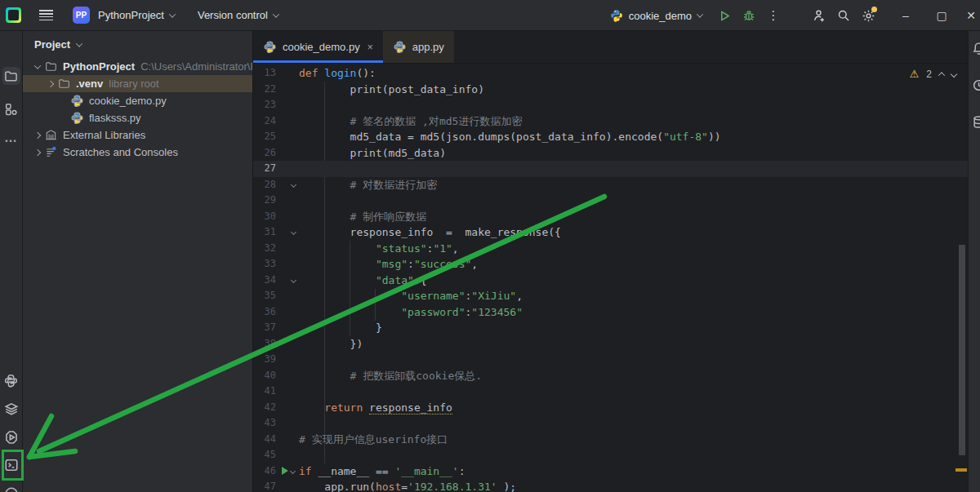  Describe the element at coordinates (266, 472) in the screenshot. I see `line-number: 46` at that location.